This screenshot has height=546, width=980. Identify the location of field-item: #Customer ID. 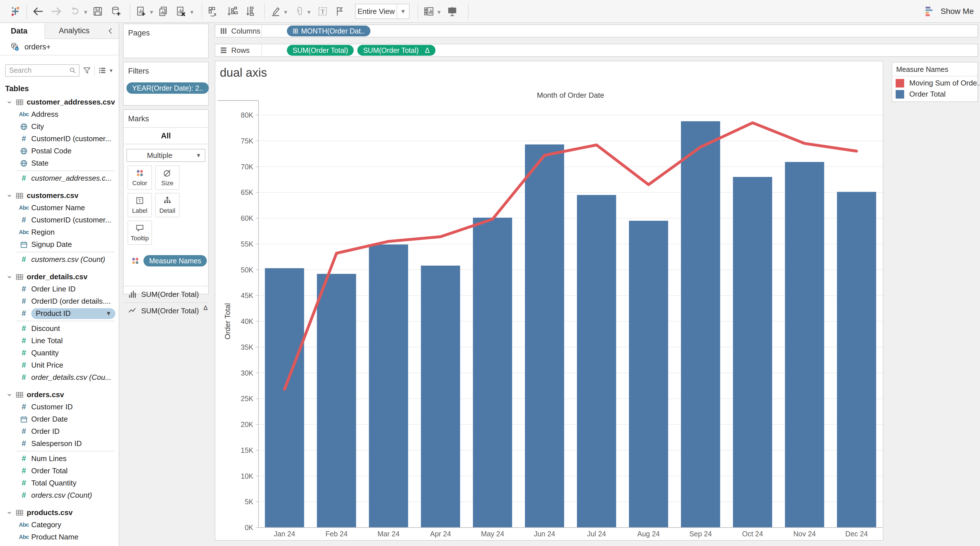
(59, 407).